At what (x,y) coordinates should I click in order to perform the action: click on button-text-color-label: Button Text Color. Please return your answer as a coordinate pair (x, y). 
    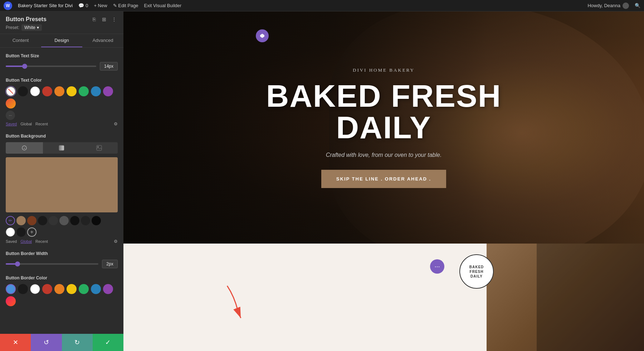
    Looking at the image, I should click on (62, 80).